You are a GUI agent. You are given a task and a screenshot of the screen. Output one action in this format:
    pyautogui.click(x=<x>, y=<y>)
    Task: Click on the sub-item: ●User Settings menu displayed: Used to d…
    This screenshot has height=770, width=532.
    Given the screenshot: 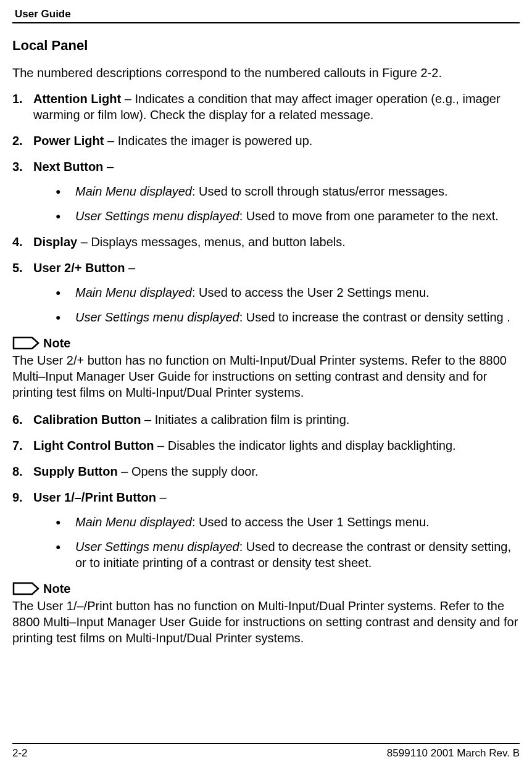 What is the action you would take?
    pyautogui.click(x=276, y=555)
    